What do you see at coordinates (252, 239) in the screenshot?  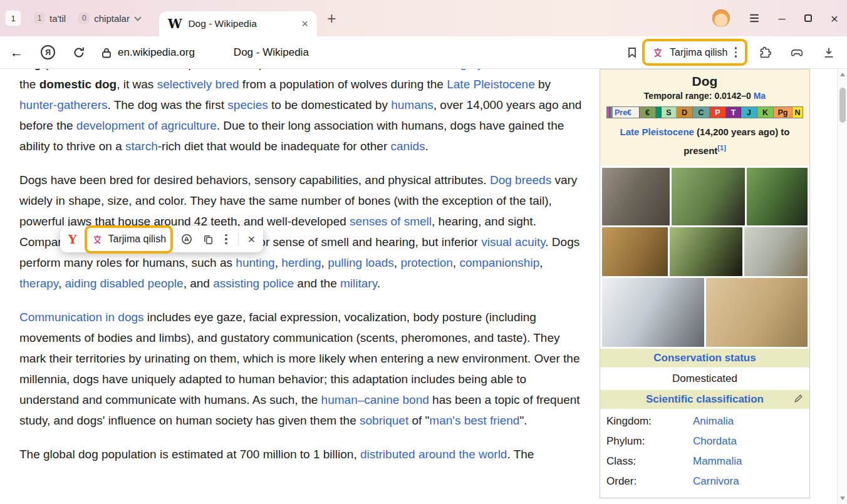 I see `close-icon: ×` at bounding box center [252, 239].